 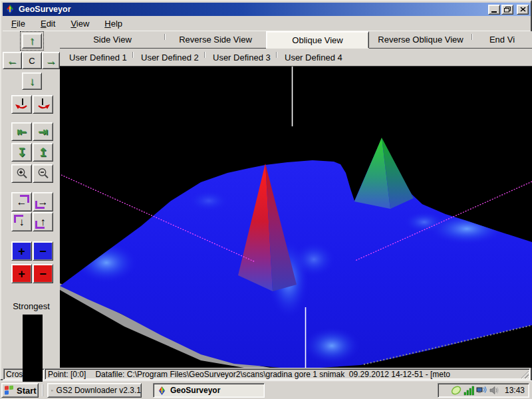 What do you see at coordinates (27, 391) in the screenshot?
I see `start-label: Start` at bounding box center [27, 391].